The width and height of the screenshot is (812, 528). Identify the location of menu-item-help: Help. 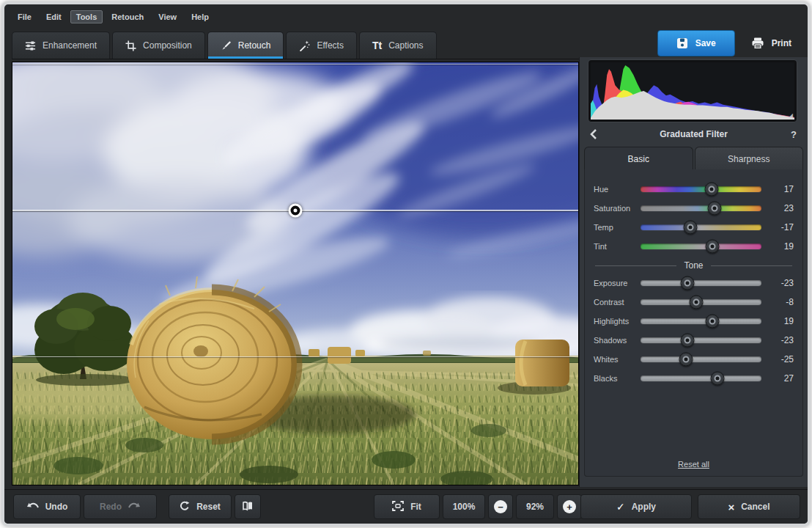
(200, 17).